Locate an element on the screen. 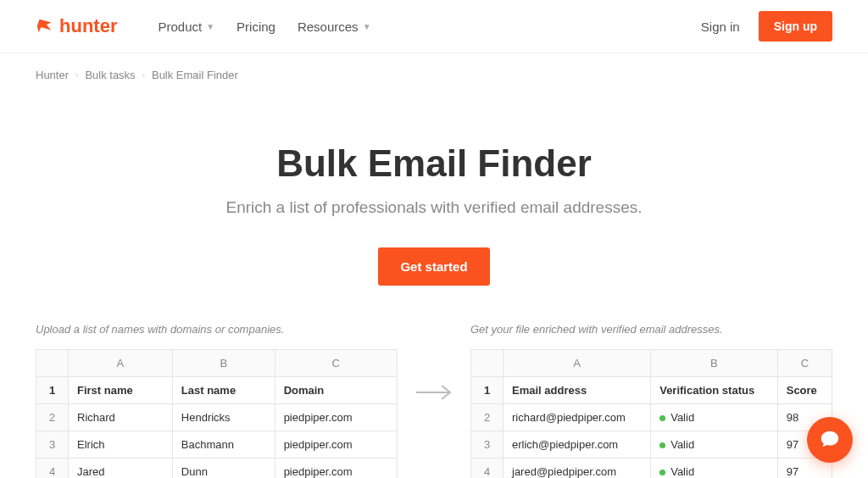  chat-widget-button is located at coordinates (830, 440).